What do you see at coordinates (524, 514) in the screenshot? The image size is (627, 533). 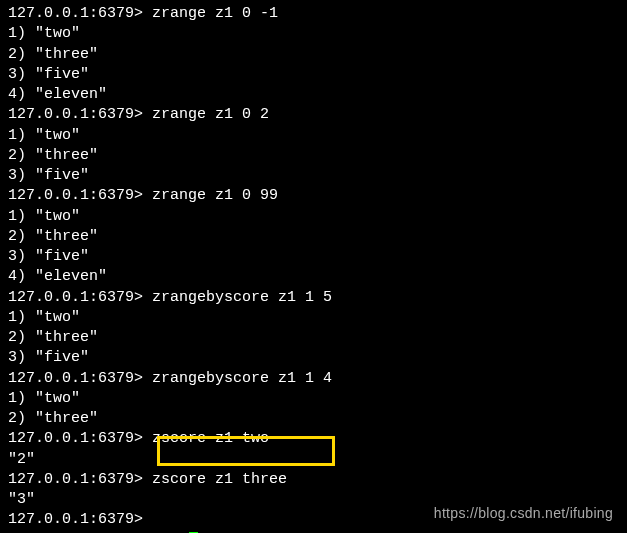 I see `watermark-text: https://blog.csdn.net/ifubing` at bounding box center [524, 514].